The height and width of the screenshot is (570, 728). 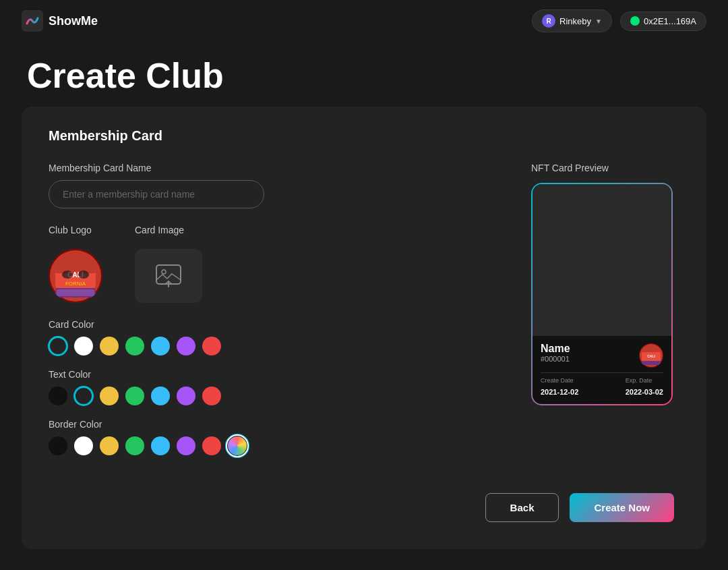 I want to click on nft-avatar-image: CALI, so click(x=651, y=355).